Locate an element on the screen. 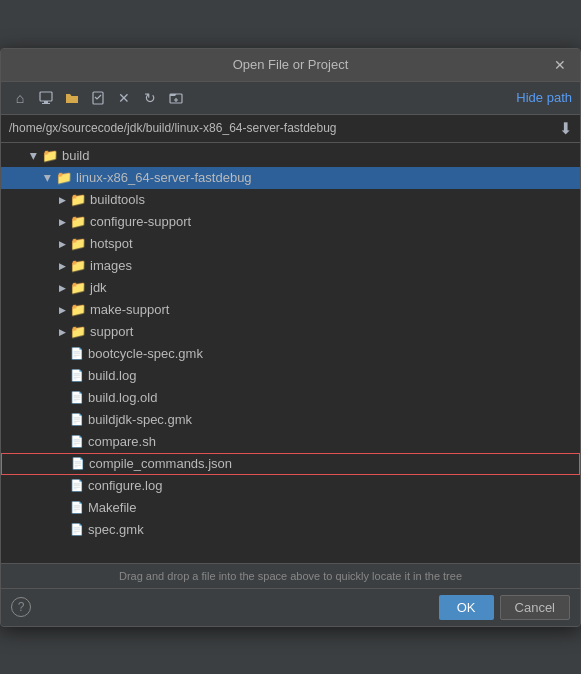  label-makefile: Makefile is located at coordinates (112, 508).